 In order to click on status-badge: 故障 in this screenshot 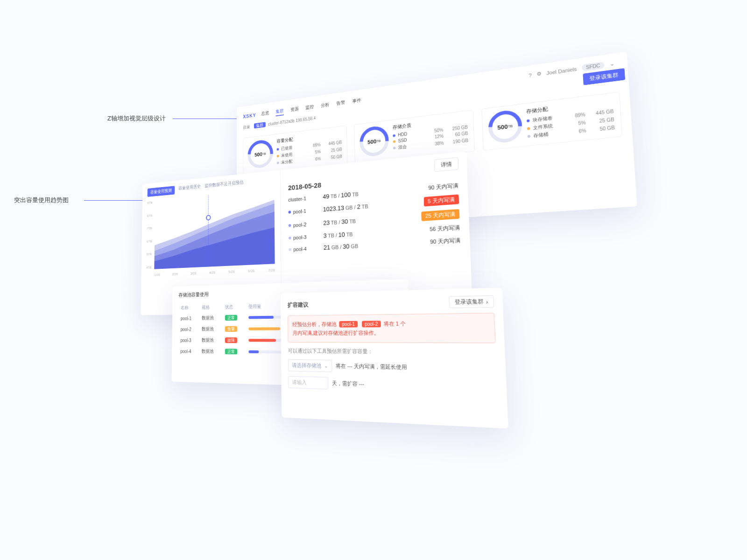, I will do `click(231, 340)`.